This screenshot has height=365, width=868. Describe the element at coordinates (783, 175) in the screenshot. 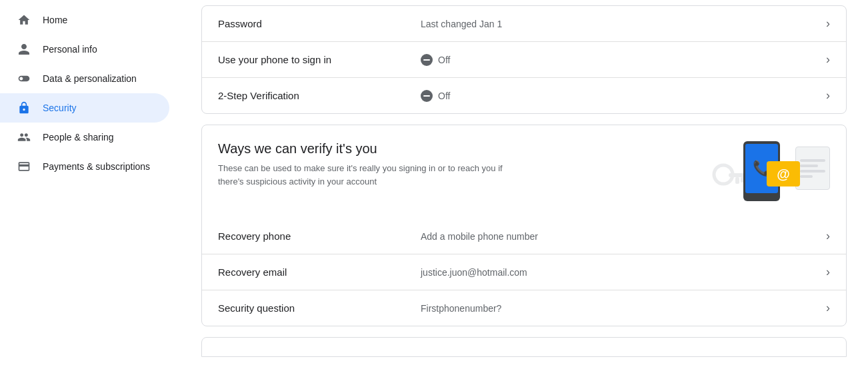

I see `at-symbol: @` at that location.